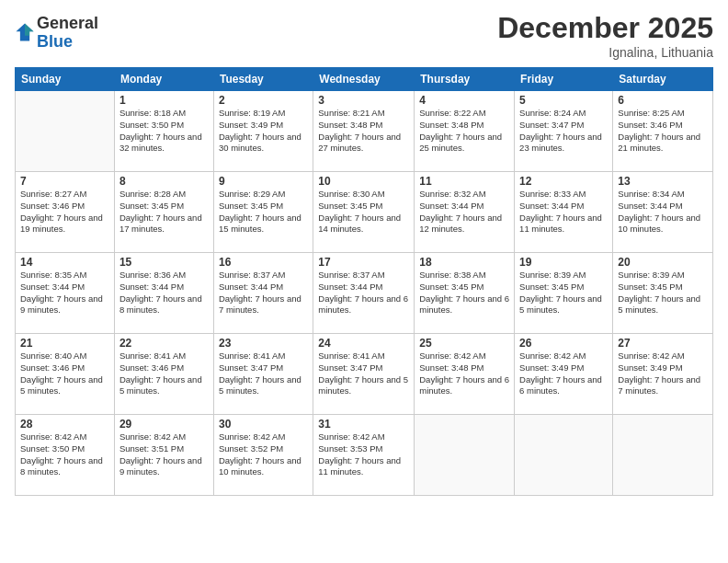 This screenshot has height=563, width=728. I want to click on day-cell: 8Sunrise: 8:28 AM Sunset: 3:45 PM Daylig…, so click(164, 213).